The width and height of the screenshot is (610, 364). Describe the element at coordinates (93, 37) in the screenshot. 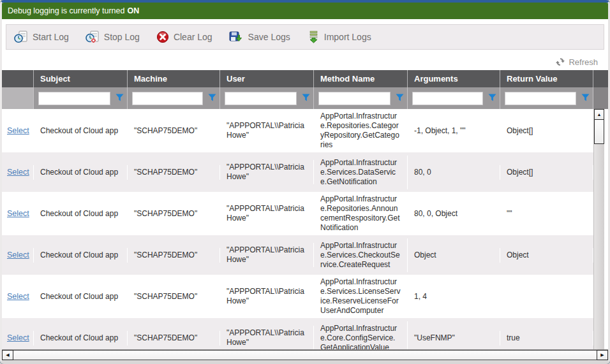

I see `stop-log-icon` at that location.